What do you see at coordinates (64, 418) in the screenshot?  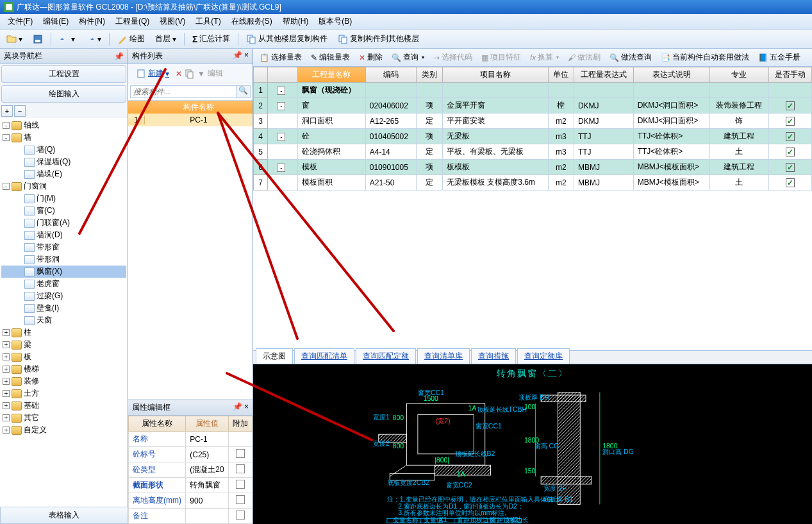 I see `tree-node: +其它` at bounding box center [64, 418].